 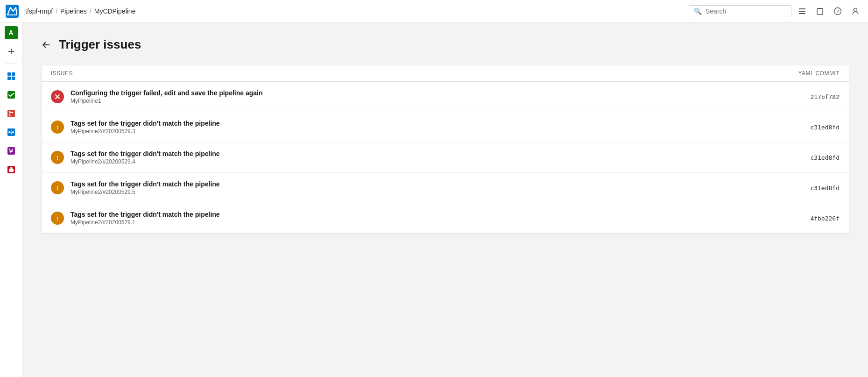 What do you see at coordinates (74, 11) in the screenshot?
I see `breadcrumb-pipelines: Pipelines` at bounding box center [74, 11].